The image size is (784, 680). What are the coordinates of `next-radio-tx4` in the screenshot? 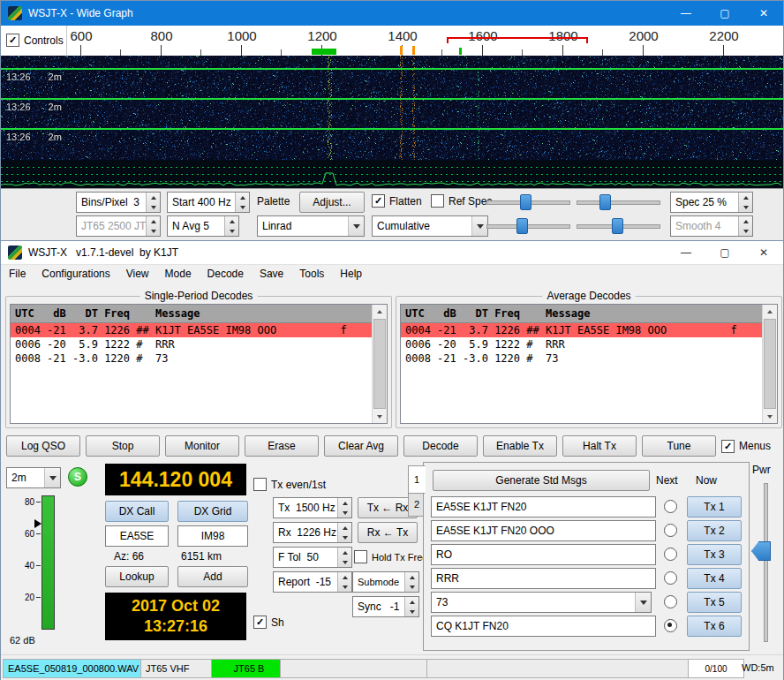 It's located at (671, 578).